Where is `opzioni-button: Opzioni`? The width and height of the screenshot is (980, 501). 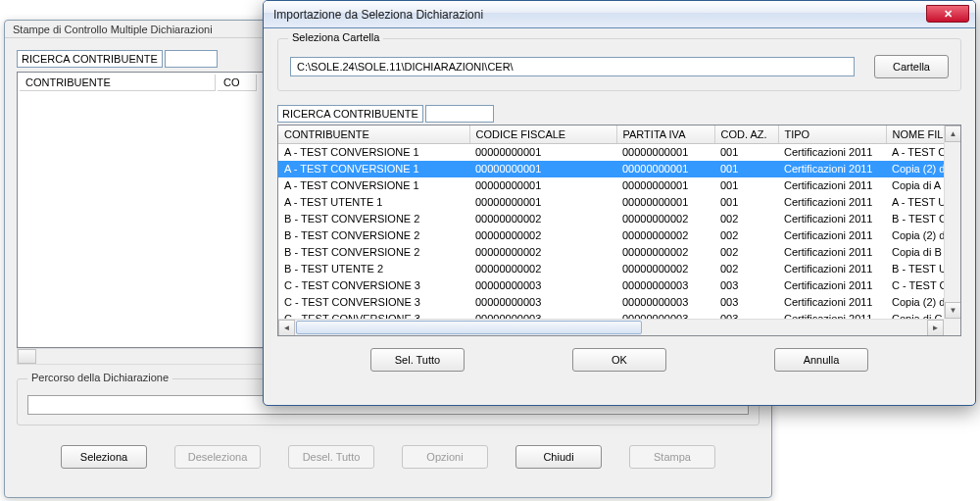
opzioni-button: Opzioni is located at coordinates (445, 457).